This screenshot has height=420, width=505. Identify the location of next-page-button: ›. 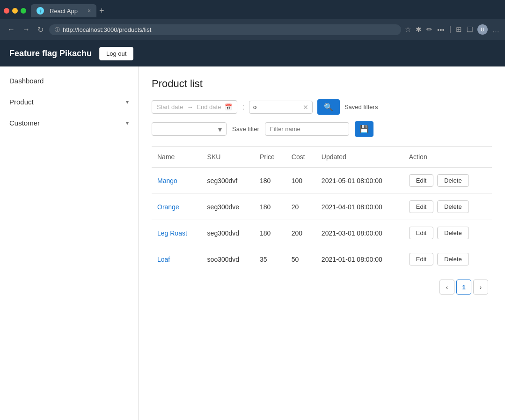
(481, 287).